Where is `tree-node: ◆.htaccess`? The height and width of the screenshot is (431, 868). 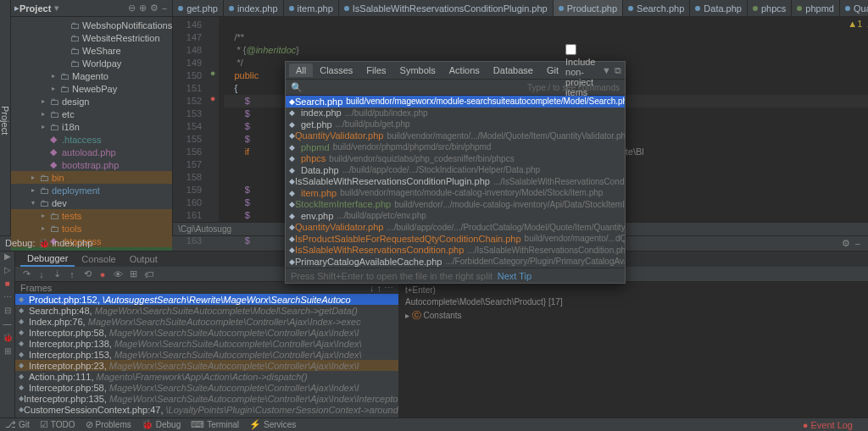
tree-node: ◆.htaccess is located at coordinates (92, 139).